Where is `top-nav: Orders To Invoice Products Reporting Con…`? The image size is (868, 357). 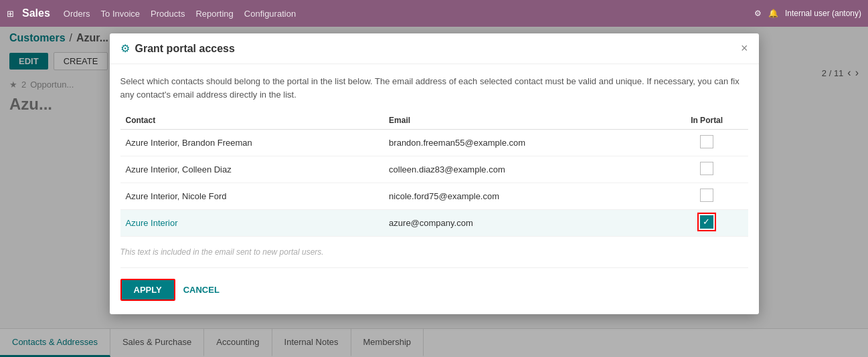 top-nav: Orders To Invoice Products Reporting Con… is located at coordinates (409, 13).